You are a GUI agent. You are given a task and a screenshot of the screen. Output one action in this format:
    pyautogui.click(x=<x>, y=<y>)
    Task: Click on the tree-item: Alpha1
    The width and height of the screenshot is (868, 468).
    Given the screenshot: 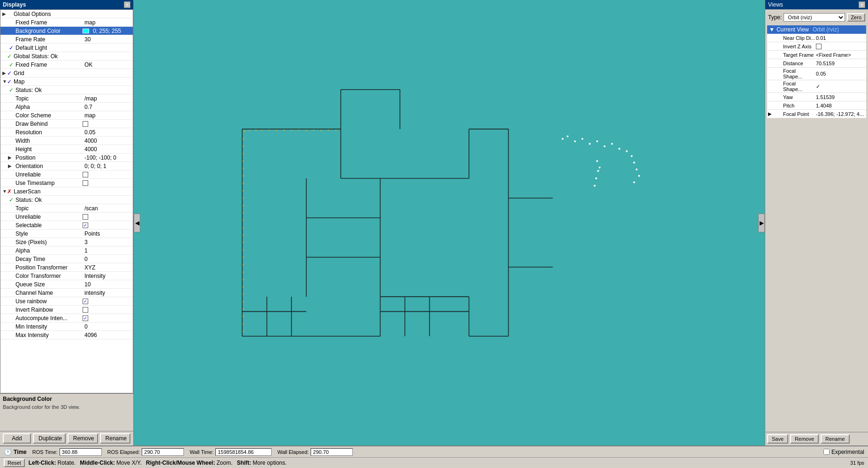 What is the action you would take?
    pyautogui.click(x=67, y=251)
    